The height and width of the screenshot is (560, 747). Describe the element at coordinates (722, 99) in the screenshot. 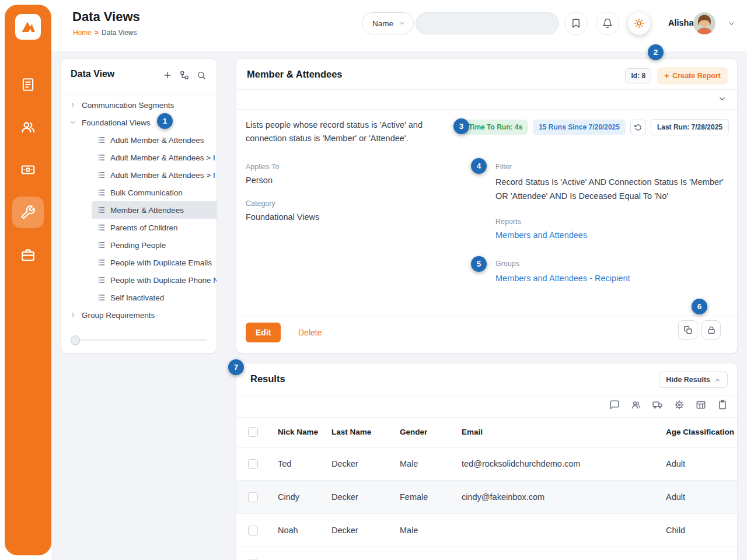

I see `collapse-chevron-icon` at that location.